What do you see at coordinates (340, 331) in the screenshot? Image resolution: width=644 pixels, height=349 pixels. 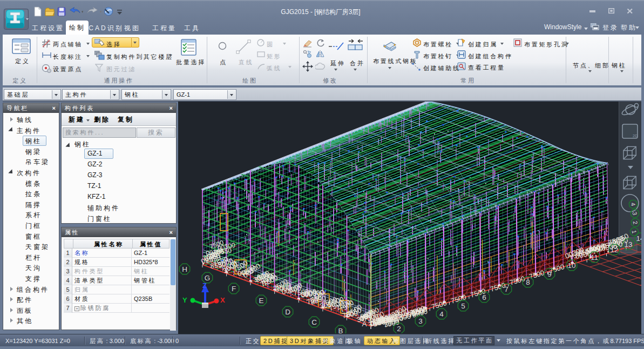 I see `svg-text: B` at bounding box center [340, 331].